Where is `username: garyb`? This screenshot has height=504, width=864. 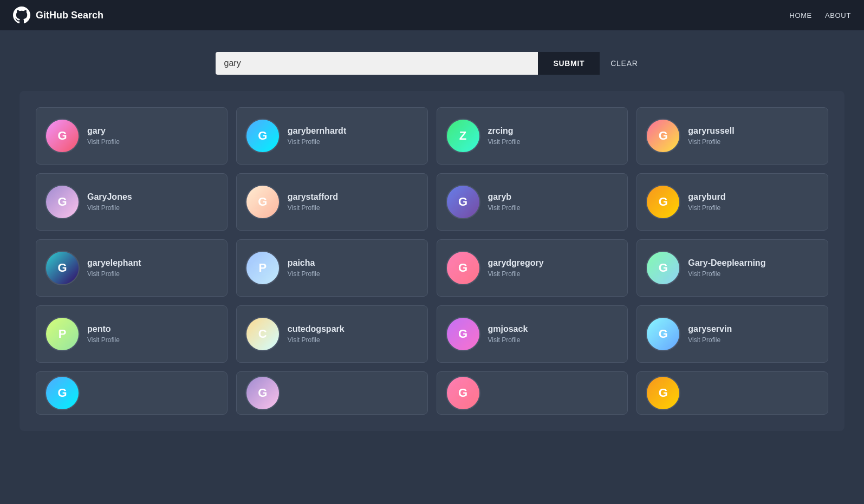
username: garyb is located at coordinates (504, 197).